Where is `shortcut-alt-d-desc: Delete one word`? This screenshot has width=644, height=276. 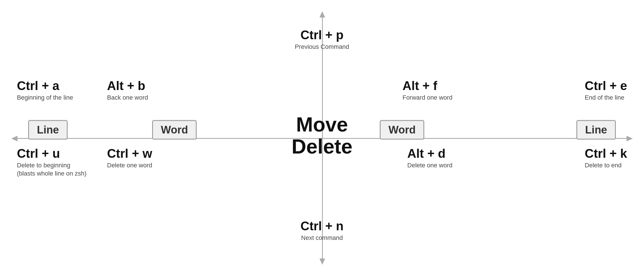 shortcut-alt-d-desc: Delete one word is located at coordinates (430, 165).